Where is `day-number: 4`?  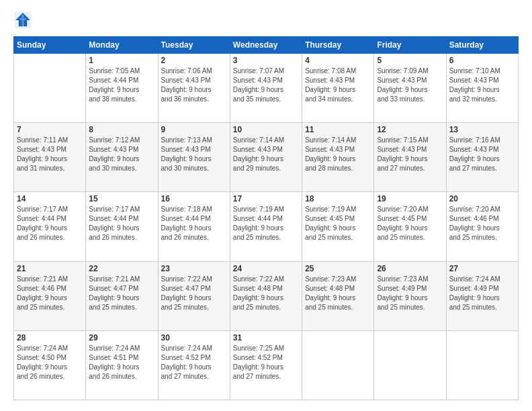 day-number: 4 is located at coordinates (338, 60).